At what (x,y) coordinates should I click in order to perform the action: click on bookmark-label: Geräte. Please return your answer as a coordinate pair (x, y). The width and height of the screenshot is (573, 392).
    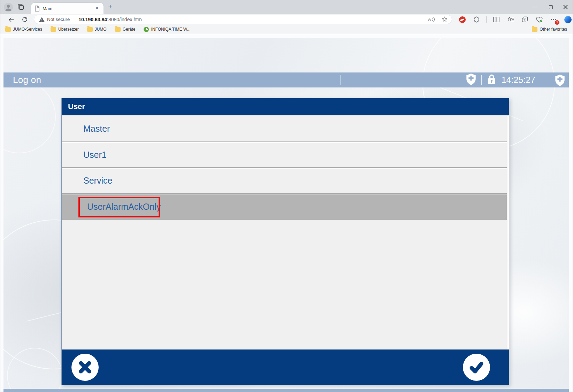
    Looking at the image, I should click on (129, 29).